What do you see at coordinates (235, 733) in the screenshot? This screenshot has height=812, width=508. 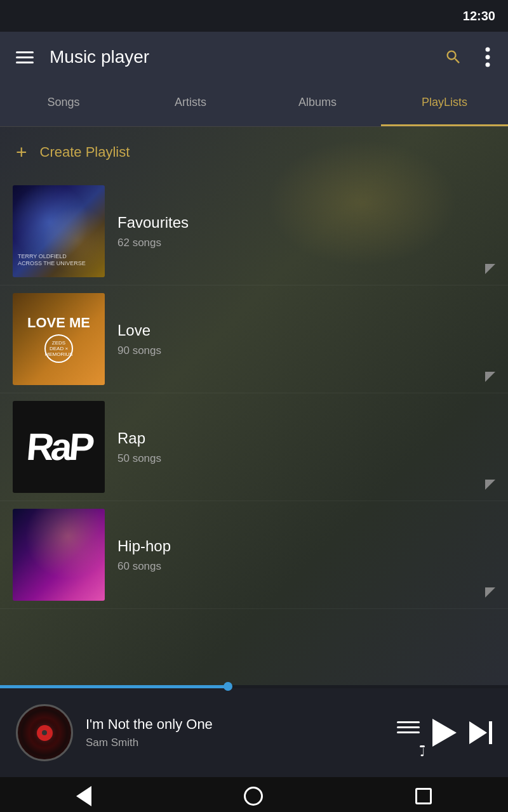 I see `track-info: I'm Not the only One Sam Smith` at bounding box center [235, 733].